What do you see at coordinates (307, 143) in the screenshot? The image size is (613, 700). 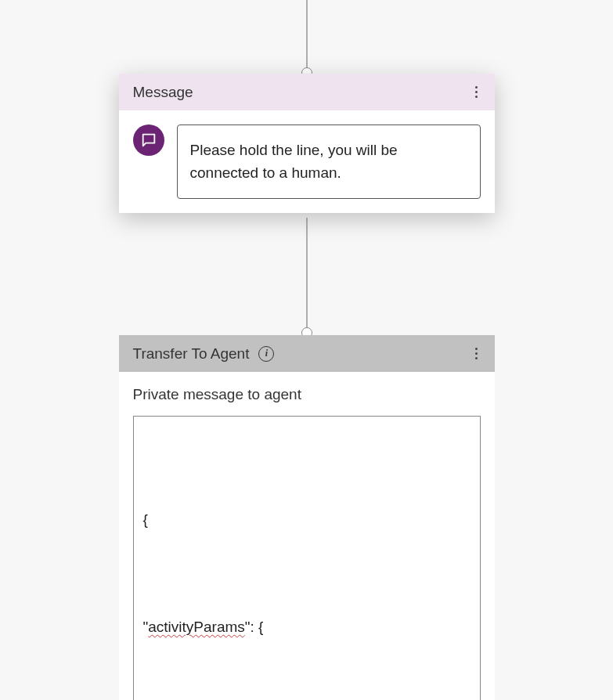 I see `message-node: Message Please hold the line, you will b…` at bounding box center [307, 143].